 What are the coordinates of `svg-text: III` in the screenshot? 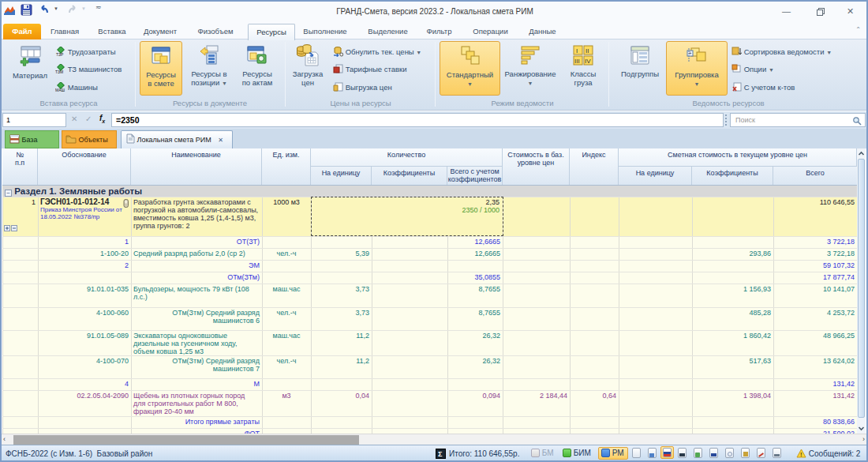 It's located at (578, 62).